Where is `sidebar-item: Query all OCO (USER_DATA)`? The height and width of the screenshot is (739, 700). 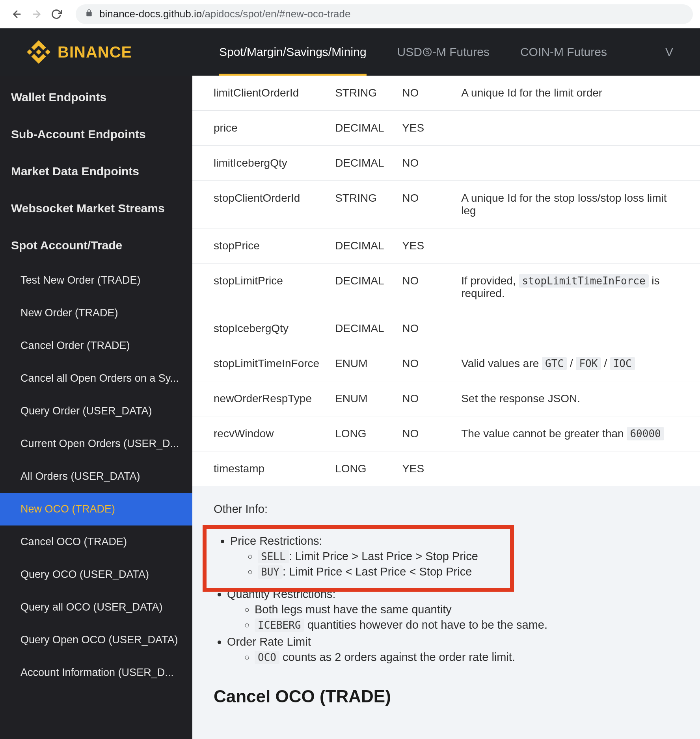 sidebar-item: Query all OCO (USER_DATA) is located at coordinates (96, 607).